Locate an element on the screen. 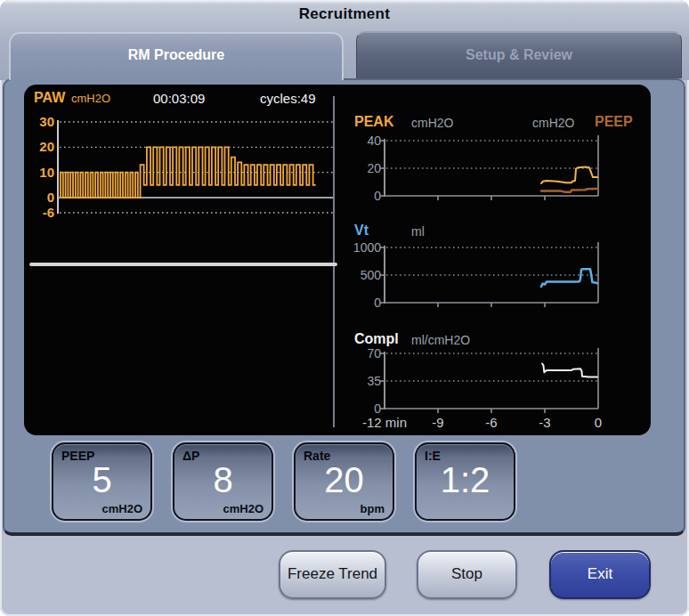  table-row: Real-time 14 5 338 40 is located at coordinates (83, 265).